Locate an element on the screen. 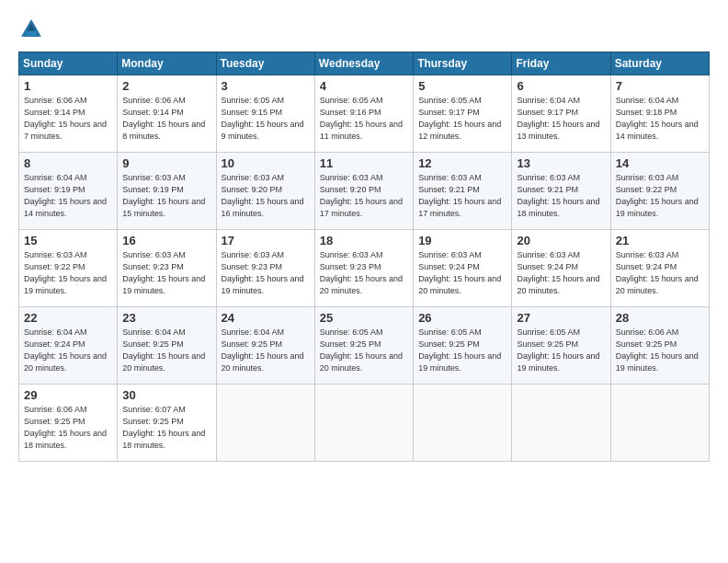 Image resolution: width=728 pixels, height=563 pixels. weekday-header-friday: Friday is located at coordinates (561, 64).